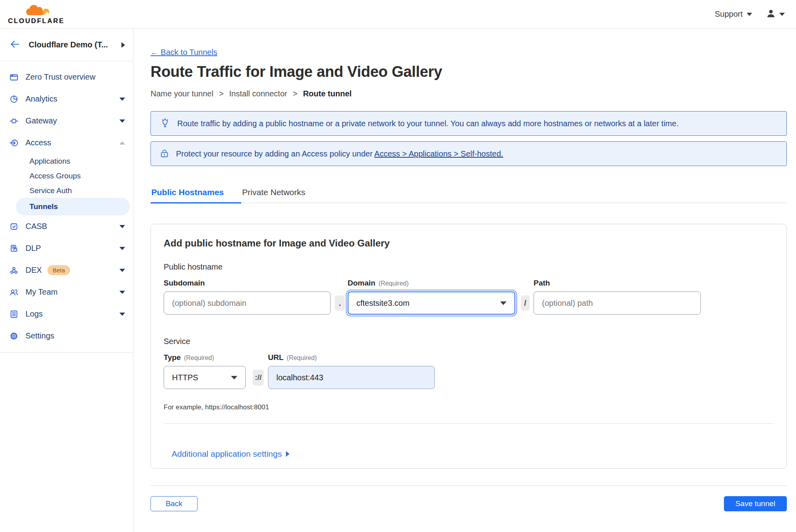  What do you see at coordinates (14, 99) in the screenshot?
I see `analytics-pie-icon` at bounding box center [14, 99].